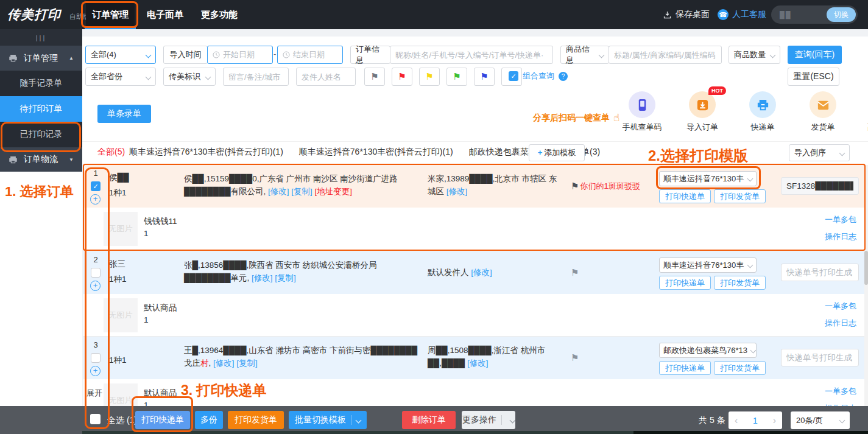 The image size is (868, 434). What do you see at coordinates (41, 159) in the screenshot?
I see `sidebar-group-order-logistics: 订单物流 ▼` at bounding box center [41, 159].